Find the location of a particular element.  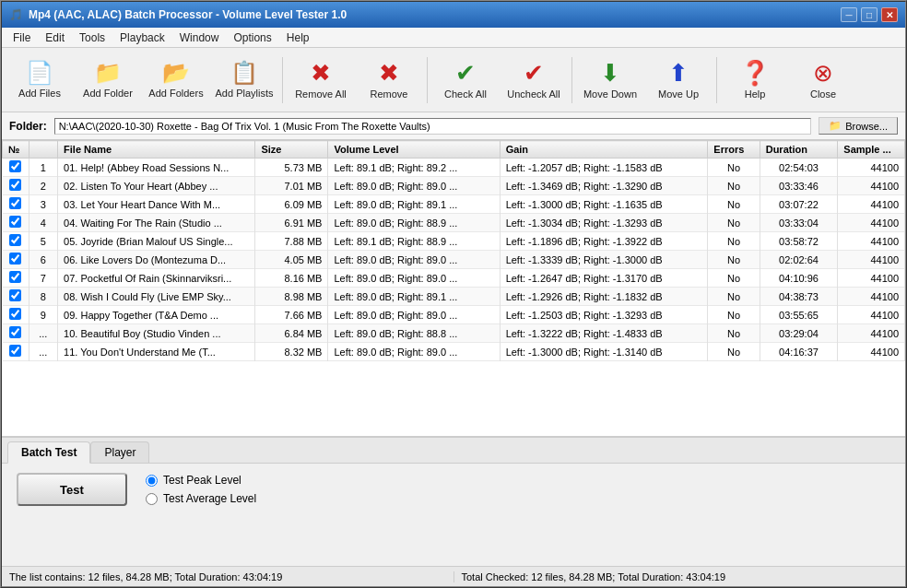

menu-window: Window is located at coordinates (199, 38).